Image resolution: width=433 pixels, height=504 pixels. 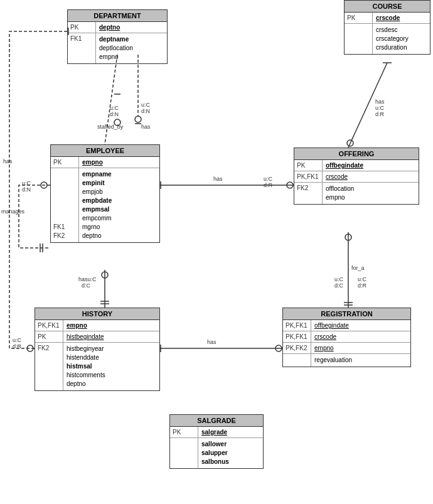 What do you see at coordinates (146, 111) in the screenshot?
I see `has-dn-label: d:N` at bounding box center [146, 111].